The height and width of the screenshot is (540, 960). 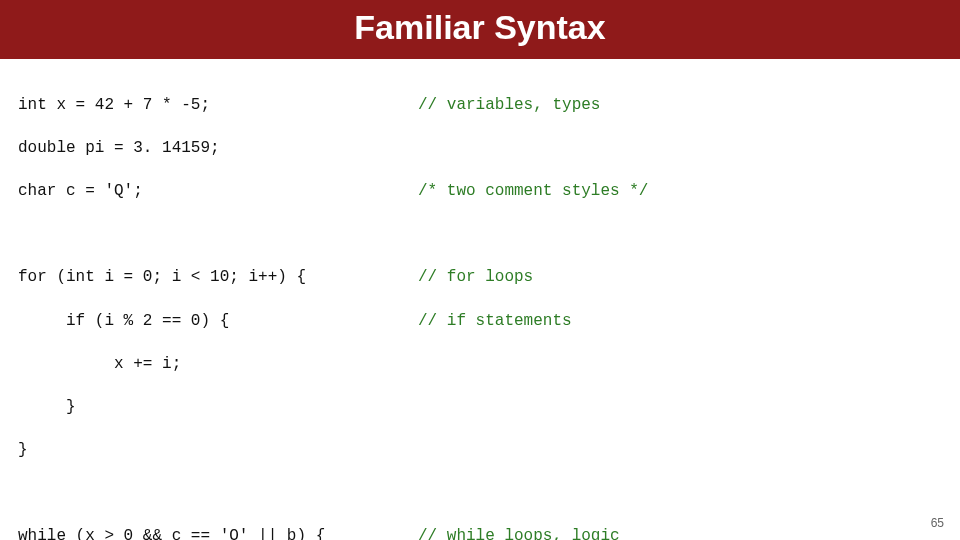 I want to click on page-number: 65, so click(x=938, y=523).